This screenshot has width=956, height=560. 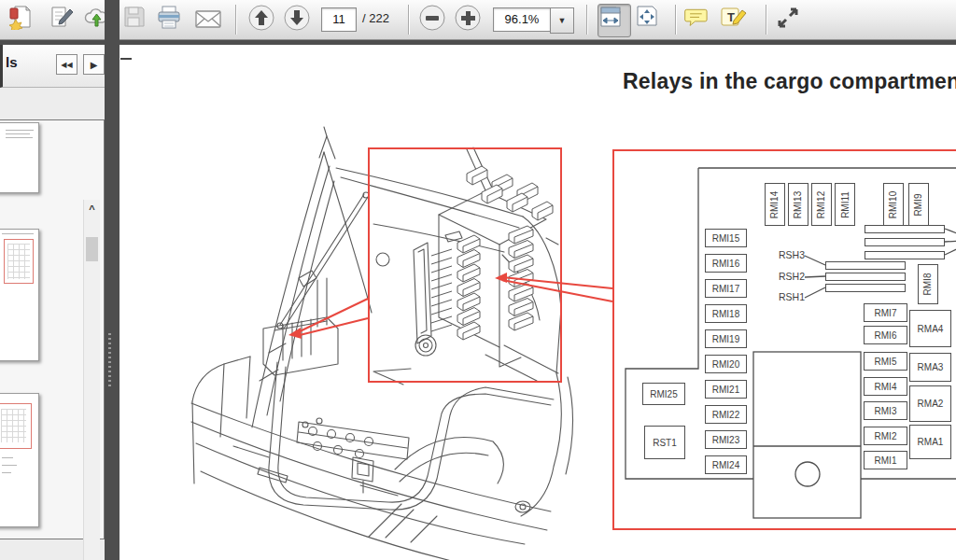 I want to click on relay-box-RMI5: RMI5, so click(x=885, y=361).